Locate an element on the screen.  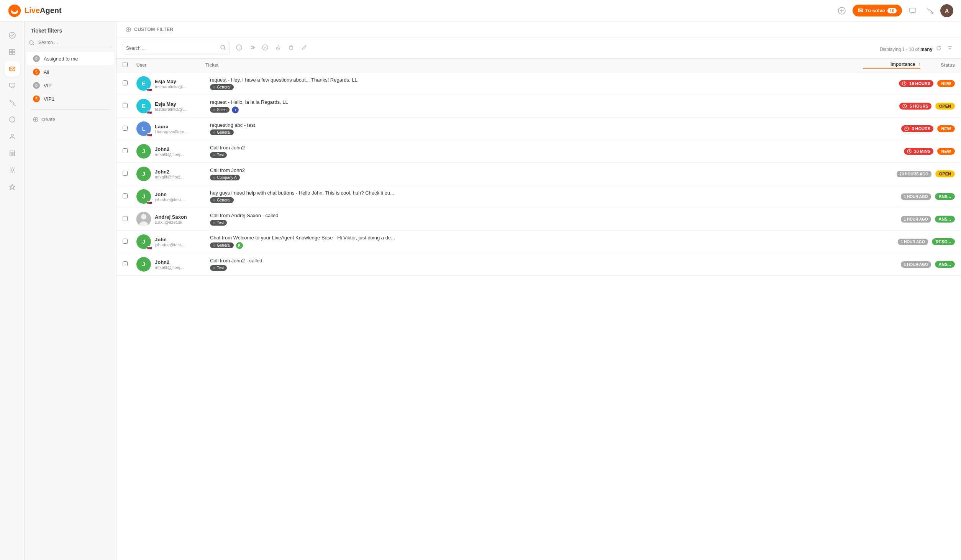
user-avatar: J is located at coordinates (144, 174).